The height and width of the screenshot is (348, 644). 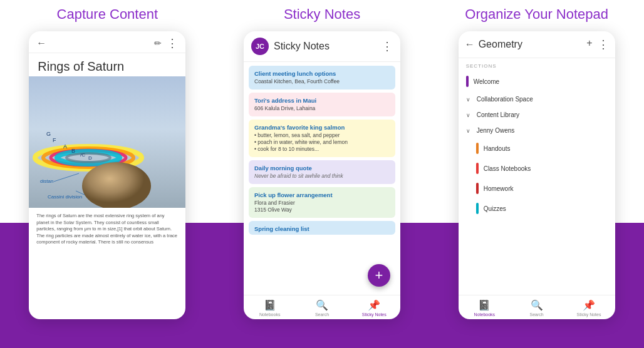 What do you see at coordinates (537, 188) in the screenshot?
I see `section-homework: Homework` at bounding box center [537, 188].